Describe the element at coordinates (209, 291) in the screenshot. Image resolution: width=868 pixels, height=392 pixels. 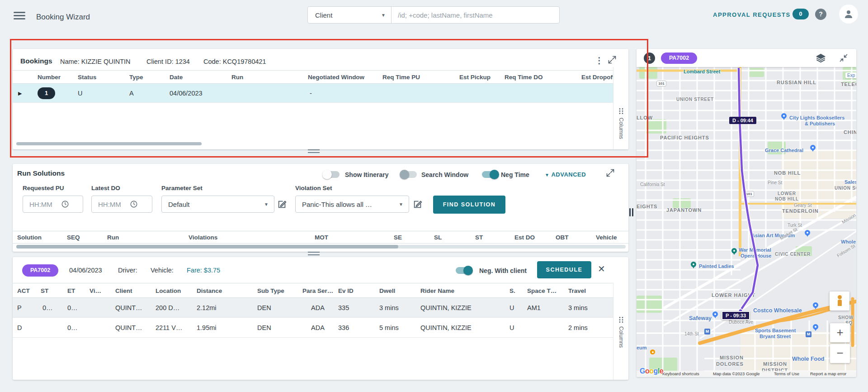
I see `itinerary-column-header: Distance` at that location.